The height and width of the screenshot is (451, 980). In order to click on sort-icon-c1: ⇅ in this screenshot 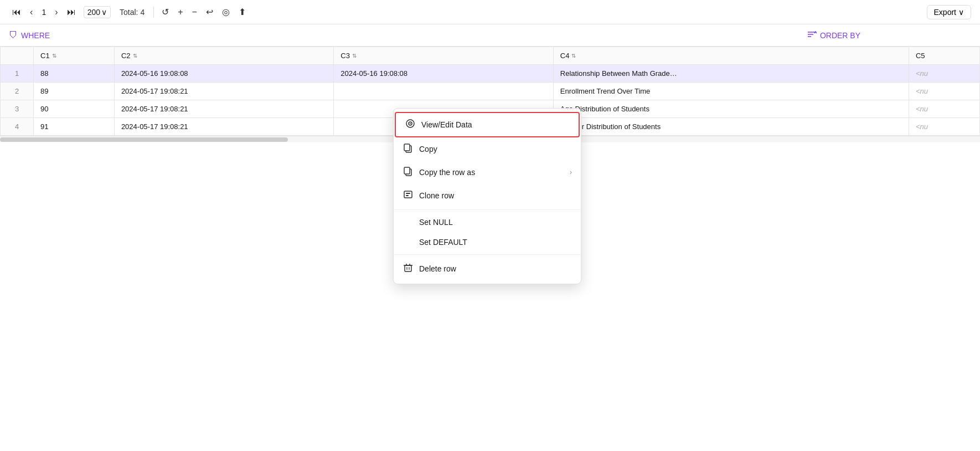, I will do `click(54, 55)`.